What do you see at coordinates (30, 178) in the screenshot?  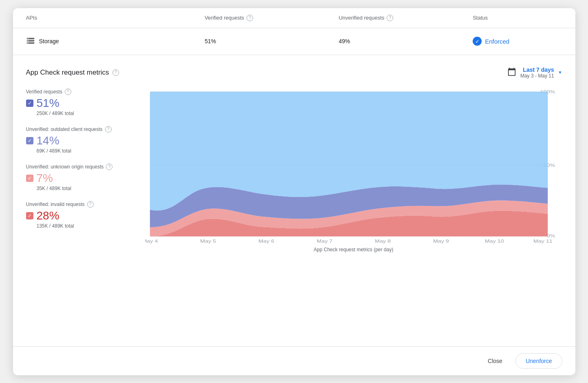 I see `legend-checkbox-2: ✓` at bounding box center [30, 178].